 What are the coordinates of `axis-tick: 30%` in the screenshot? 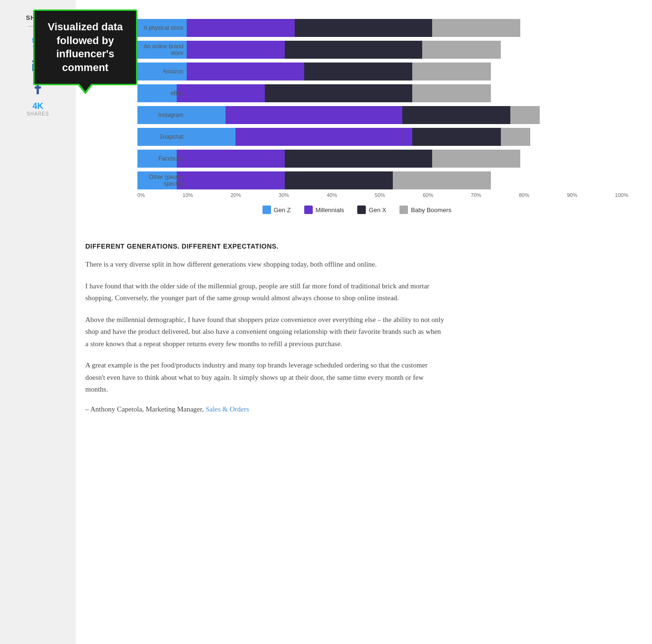 It's located at (284, 195).